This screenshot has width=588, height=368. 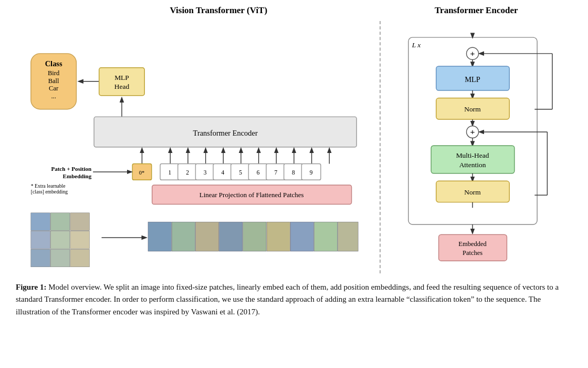 What do you see at coordinates (293, 172) in the screenshot?
I see `svg-text: 8` at bounding box center [293, 172].